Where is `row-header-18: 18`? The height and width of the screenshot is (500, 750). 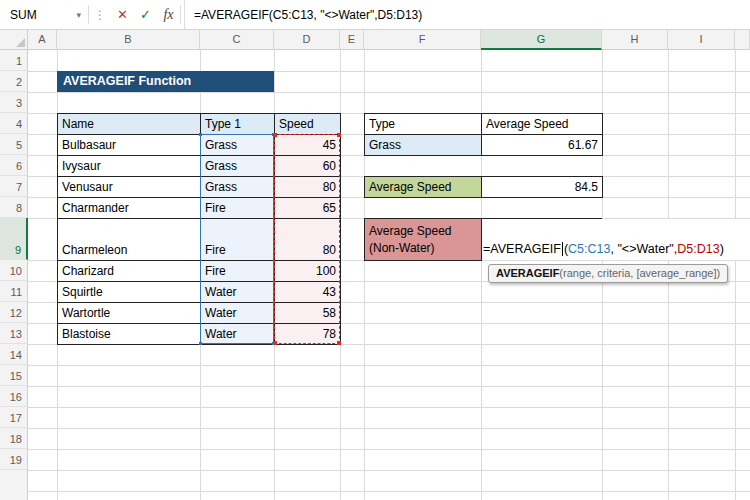
row-header-18: 18 is located at coordinates (14, 438).